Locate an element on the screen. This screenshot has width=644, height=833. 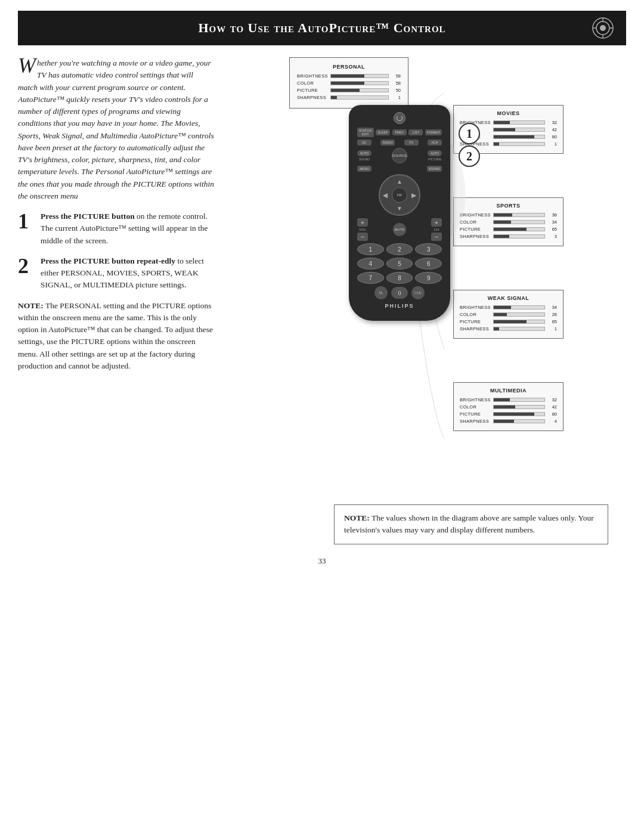
numpad: 1 2 3 4 5 6 7 8 9 is located at coordinates (400, 264).